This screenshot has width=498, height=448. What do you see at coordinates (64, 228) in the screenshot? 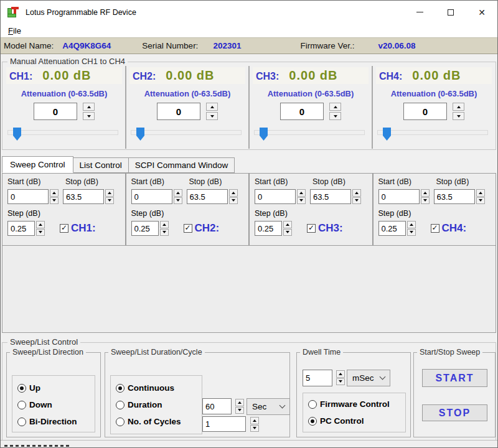
I see `ch1-enable-checkbox` at bounding box center [64, 228].